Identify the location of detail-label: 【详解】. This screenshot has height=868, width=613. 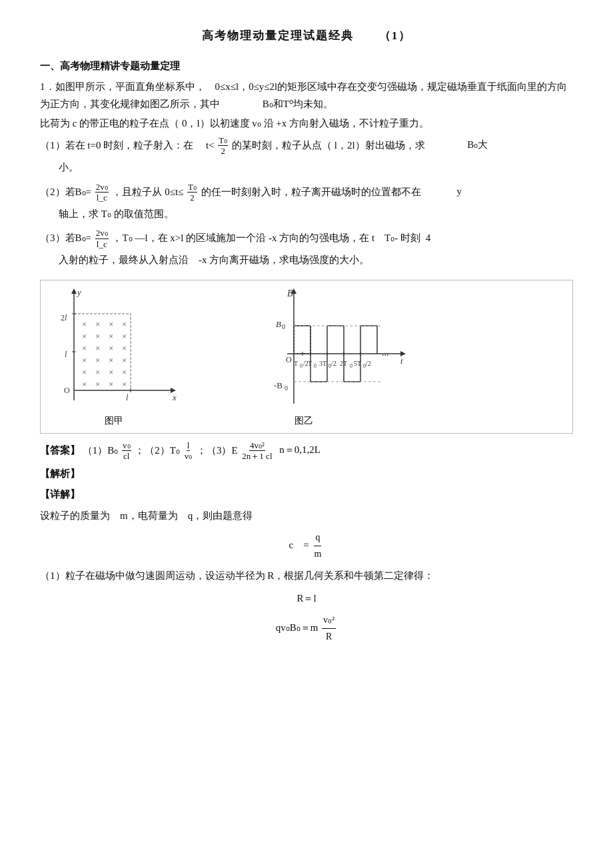
(60, 494).